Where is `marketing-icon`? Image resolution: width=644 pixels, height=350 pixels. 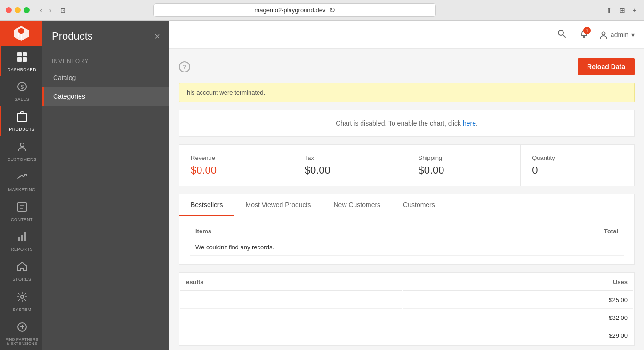 marketing-icon is located at coordinates (22, 178).